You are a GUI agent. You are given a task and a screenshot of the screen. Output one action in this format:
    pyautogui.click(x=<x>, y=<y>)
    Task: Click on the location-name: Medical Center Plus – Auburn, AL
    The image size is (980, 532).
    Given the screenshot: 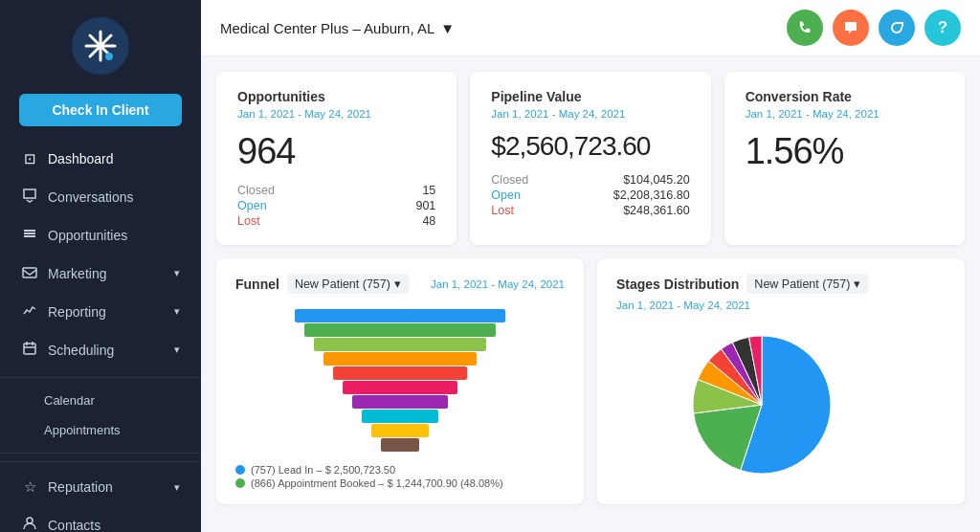 What is the action you would take?
    pyautogui.click(x=327, y=29)
    